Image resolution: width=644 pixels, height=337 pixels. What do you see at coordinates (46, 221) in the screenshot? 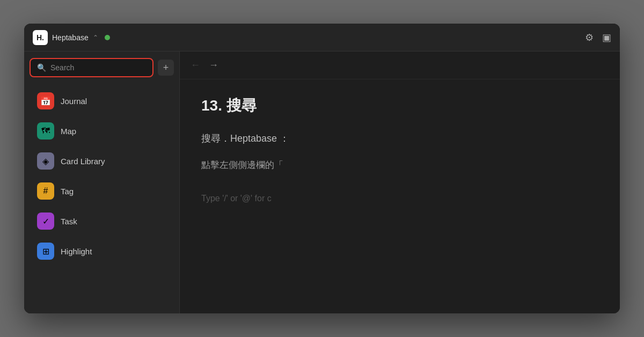
I see `task-icon: ✓` at bounding box center [46, 221].